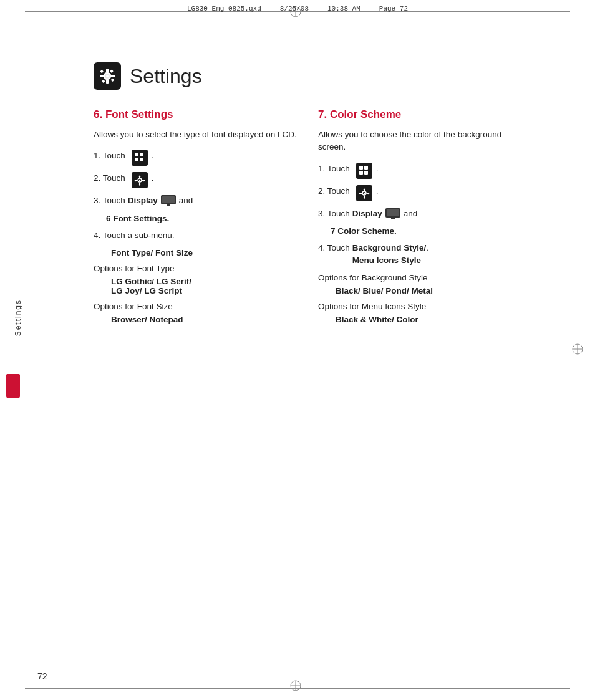 The width and height of the screenshot is (595, 700). I want to click on color-step-1-period: ., so click(377, 169).